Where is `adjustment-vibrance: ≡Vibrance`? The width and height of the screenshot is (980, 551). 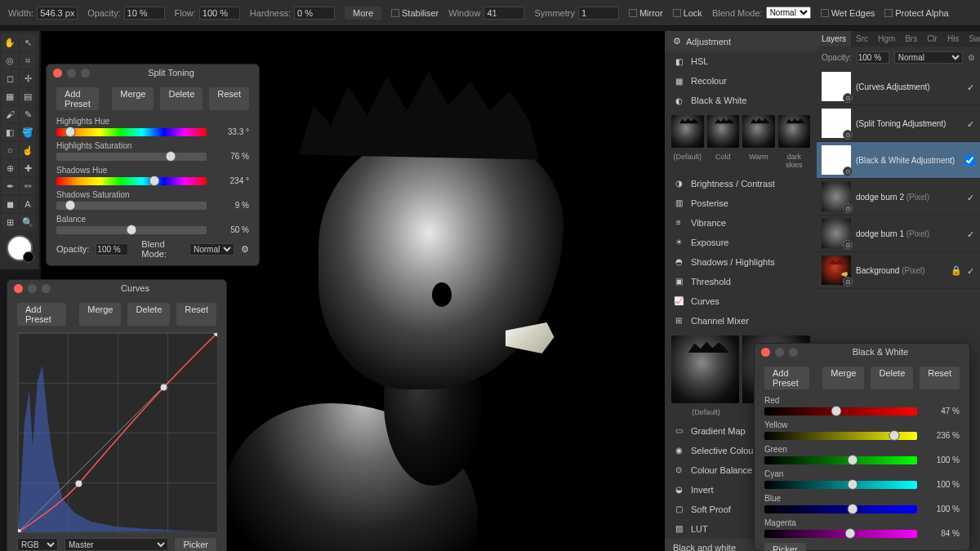
adjustment-vibrance: ≡Vibrance is located at coordinates (741, 223).